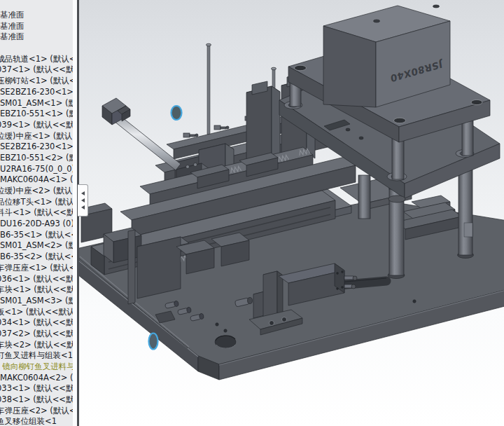  I want to click on tree-item: 成品轨道<1> (默认<, so click(36, 60).